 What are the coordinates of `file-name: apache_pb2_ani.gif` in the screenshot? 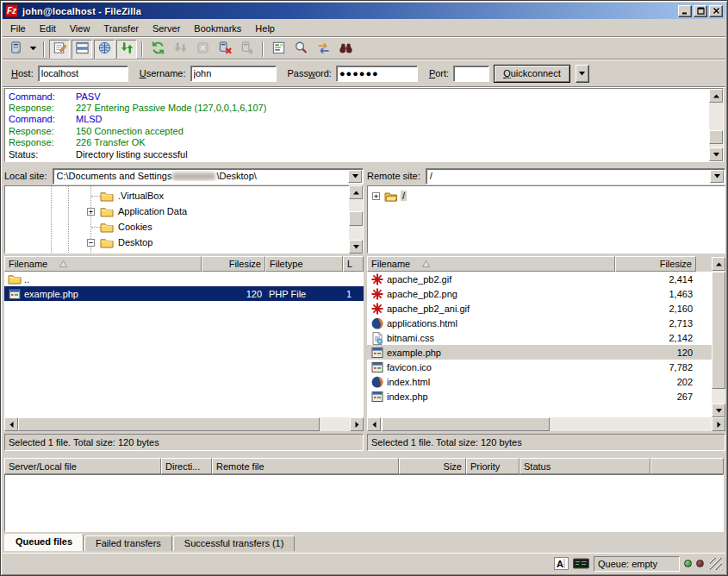 It's located at (428, 309).